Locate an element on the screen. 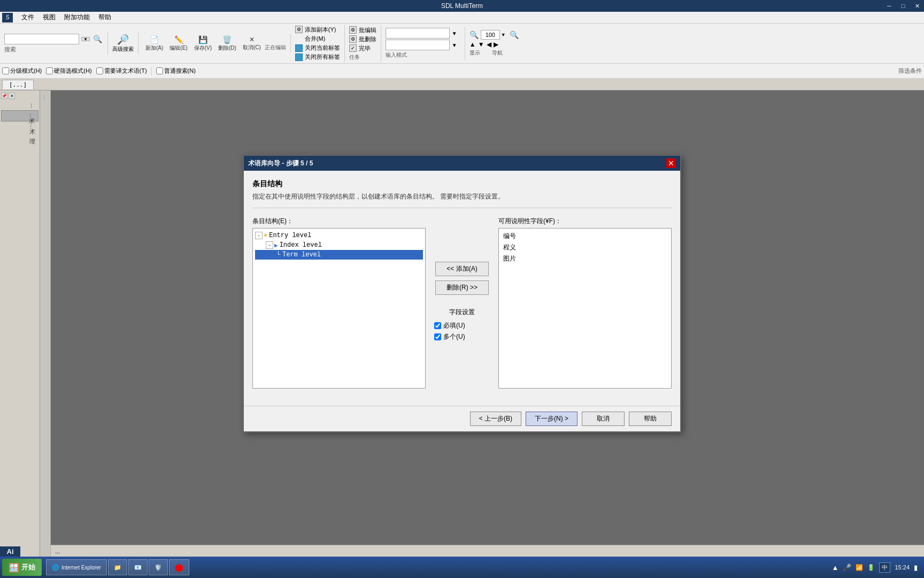  sidebar-item-terms2: 术… is located at coordinates (20, 126).